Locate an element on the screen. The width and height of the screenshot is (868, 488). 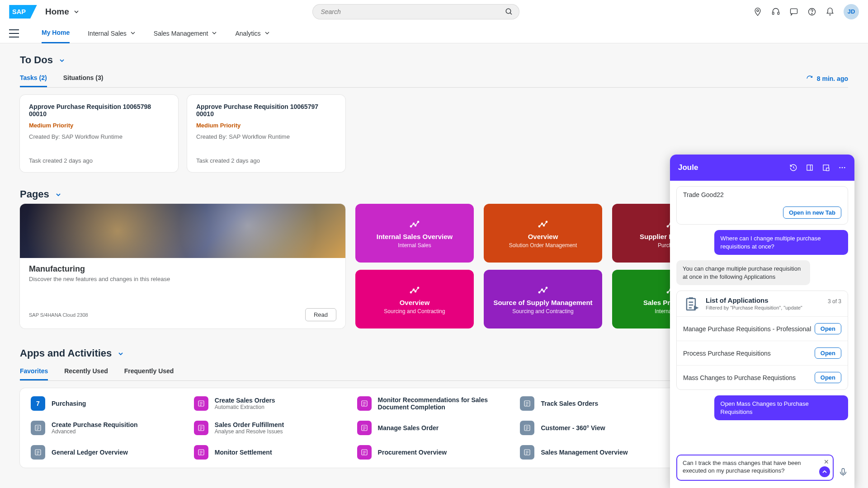
help-icon is located at coordinates (812, 12).